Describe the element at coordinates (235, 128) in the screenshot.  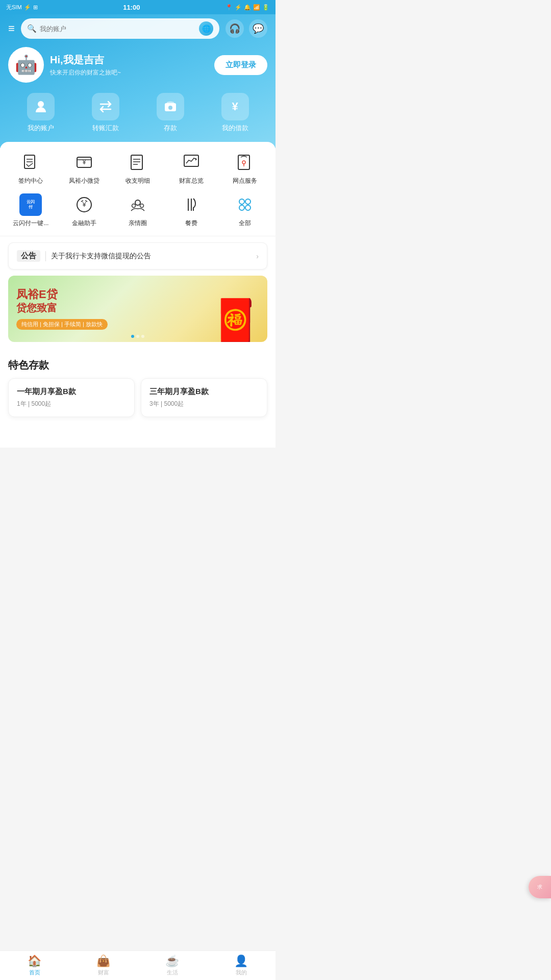
I see `nav-label-loan: 我的借款` at that location.